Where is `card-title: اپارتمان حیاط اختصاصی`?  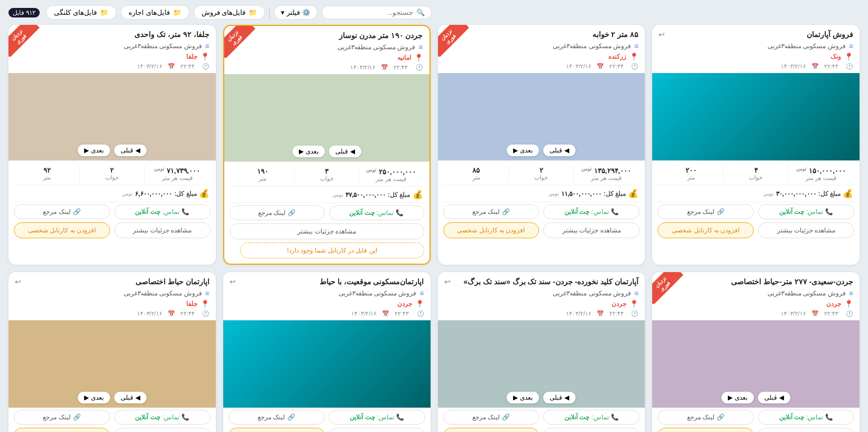
card-title: اپارتمان حیاط اختصاصی is located at coordinates (172, 282).